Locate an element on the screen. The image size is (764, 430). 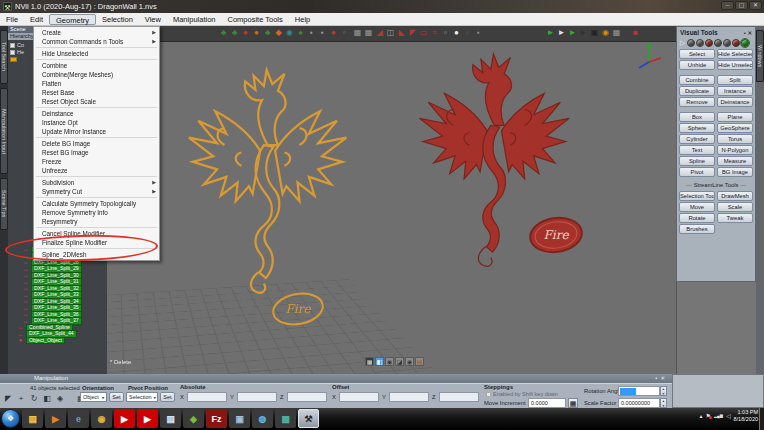
button-sphere: Sphere is located at coordinates (697, 128).